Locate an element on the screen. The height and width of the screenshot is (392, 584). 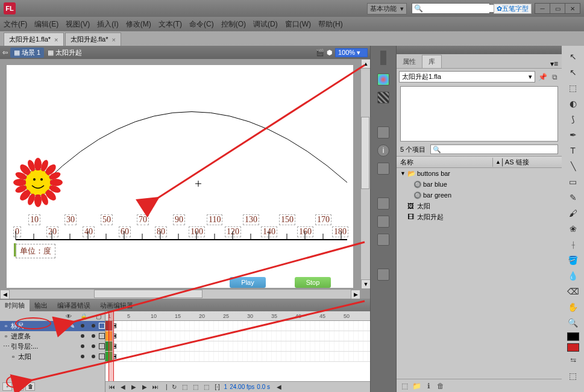
free-transform-tool: ⬚ is located at coordinates (573, 88).